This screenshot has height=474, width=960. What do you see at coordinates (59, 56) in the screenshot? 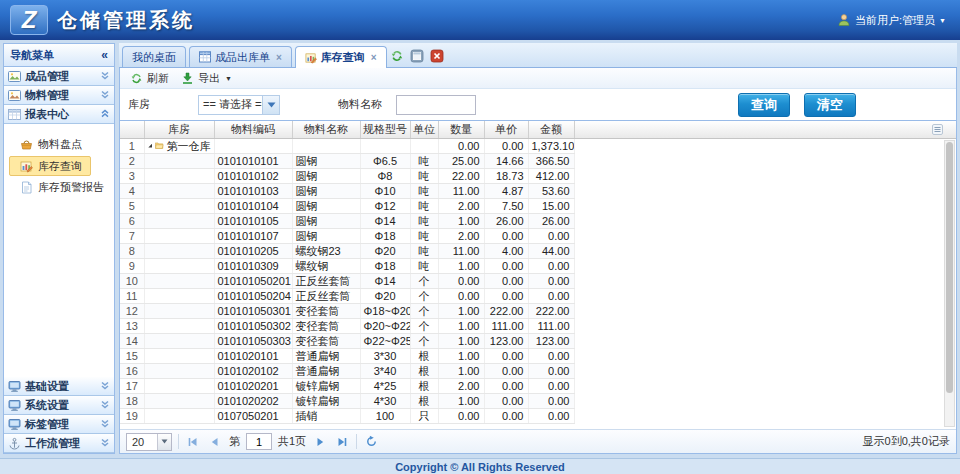
I see `sidebar-header: 导航菜单 «` at bounding box center [59, 56].